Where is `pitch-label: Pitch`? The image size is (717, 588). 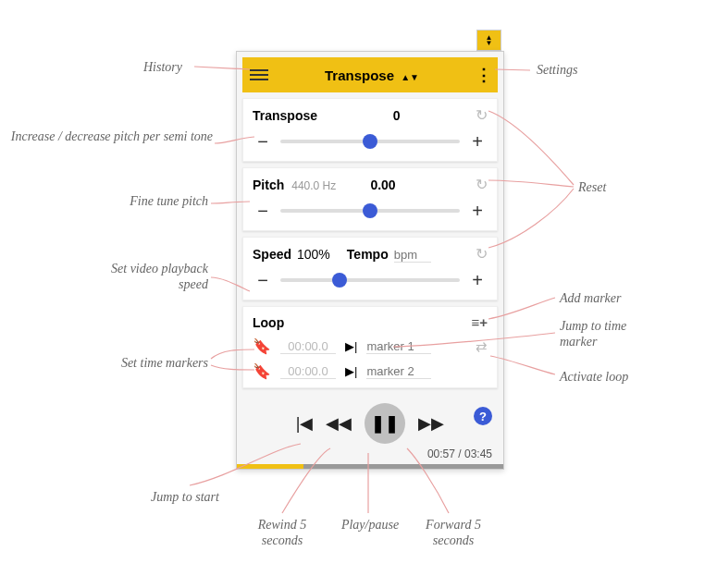
pitch-label: Pitch is located at coordinates (268, 185).